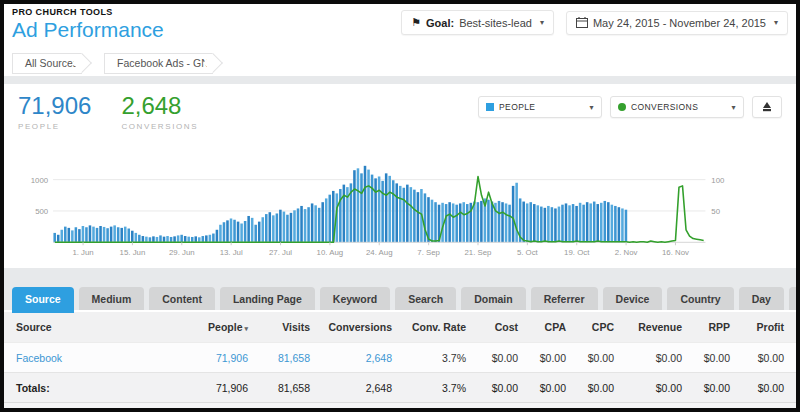  Describe the element at coordinates (492, 327) in the screenshot. I see `column-header-cost: Cost` at that location.